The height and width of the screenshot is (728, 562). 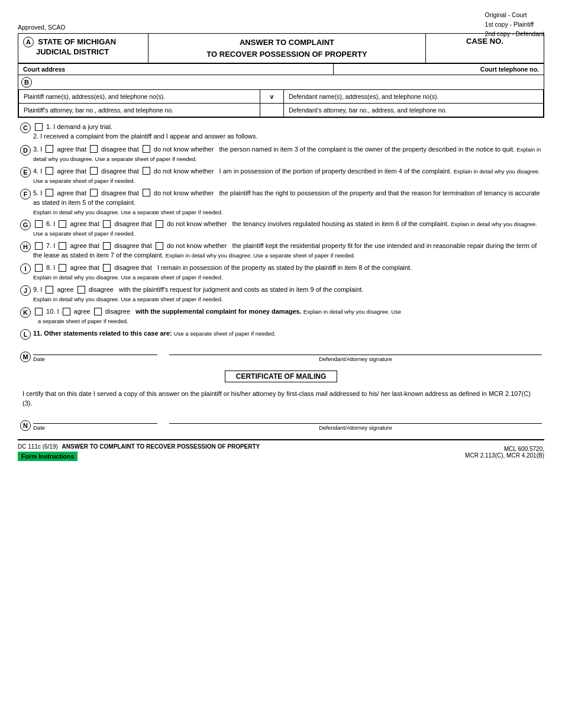 What do you see at coordinates (38, 289) in the screenshot?
I see `j-prefix: 9. I` at bounding box center [38, 289].